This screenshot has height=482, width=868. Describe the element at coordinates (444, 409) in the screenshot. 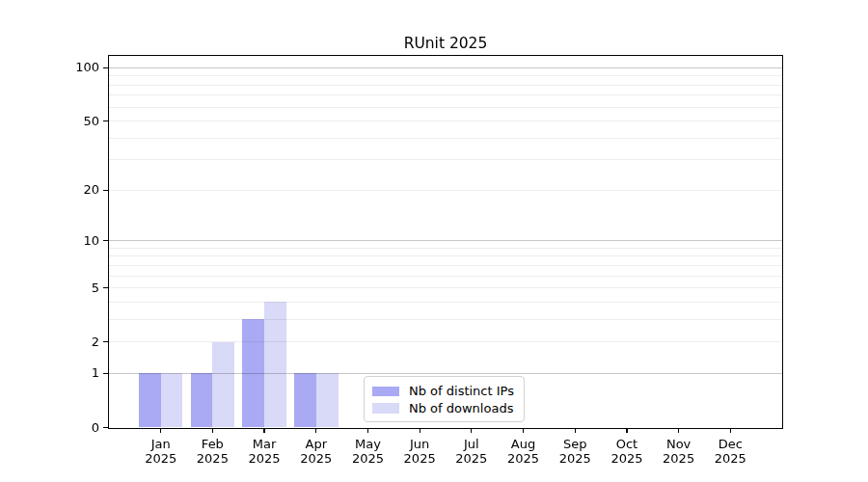

I see `legend-item-downloads: Nb of downloads` at that location.